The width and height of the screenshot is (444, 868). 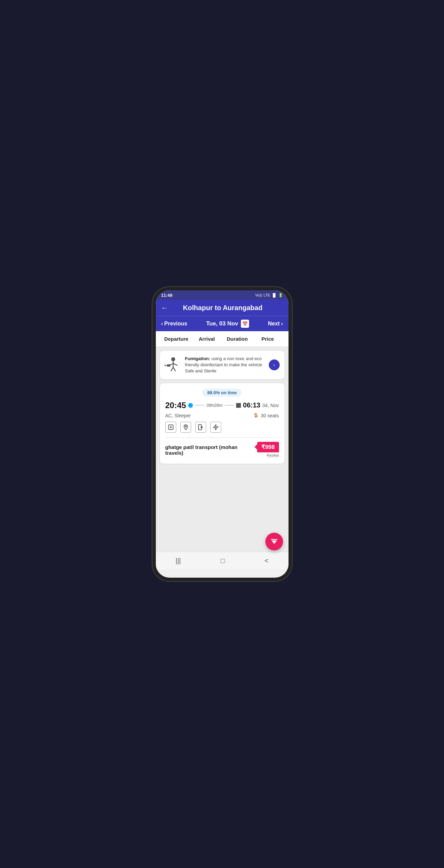 I want to click on operator-name: ghatge patil transport (mohan travels), so click(x=212, y=450).